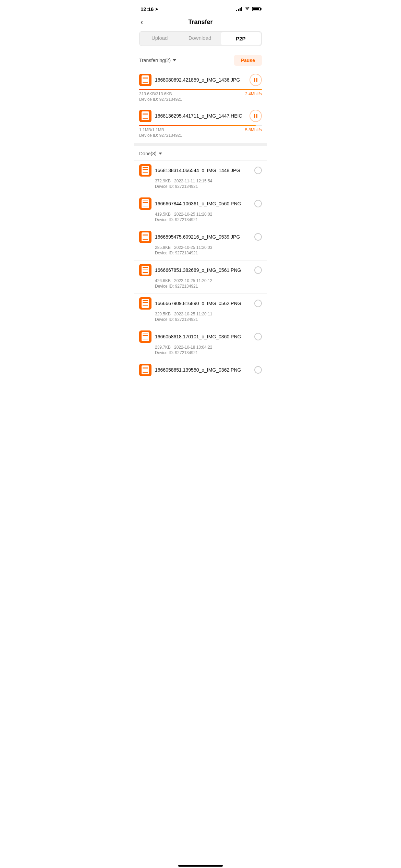  Describe the element at coordinates (158, 60) in the screenshot. I see `transferring-title: Transferring(2)` at that location.